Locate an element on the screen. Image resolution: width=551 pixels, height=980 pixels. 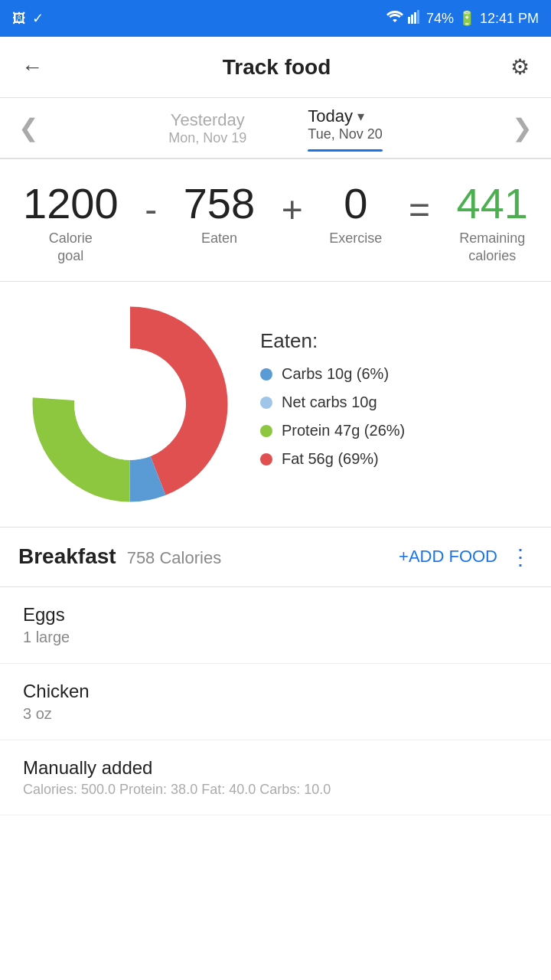
dropdown-icon: ▾ is located at coordinates (361, 116).